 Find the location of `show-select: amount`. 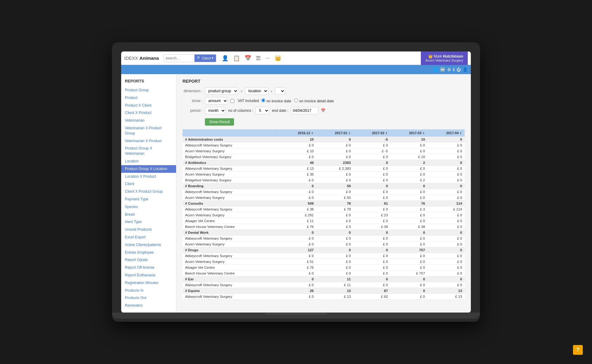

show-select: amount is located at coordinates (217, 101).